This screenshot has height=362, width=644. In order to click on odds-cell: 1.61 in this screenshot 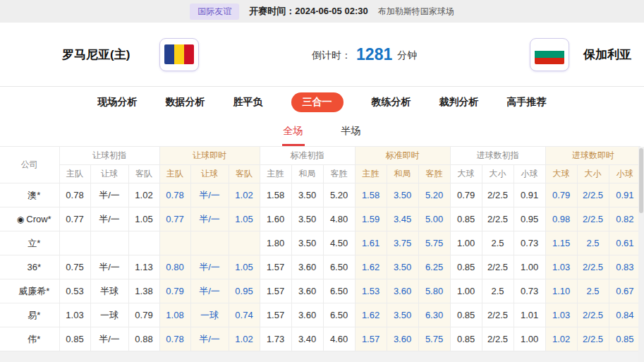, I will do `click(371, 243)`.